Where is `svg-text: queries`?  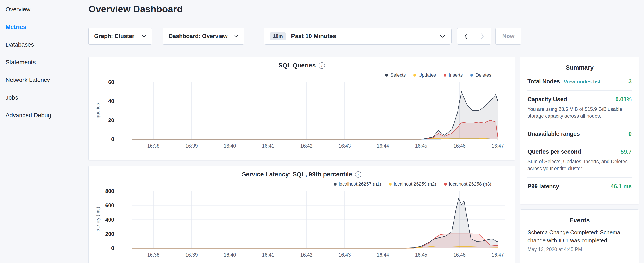 svg-text: queries is located at coordinates (98, 111).